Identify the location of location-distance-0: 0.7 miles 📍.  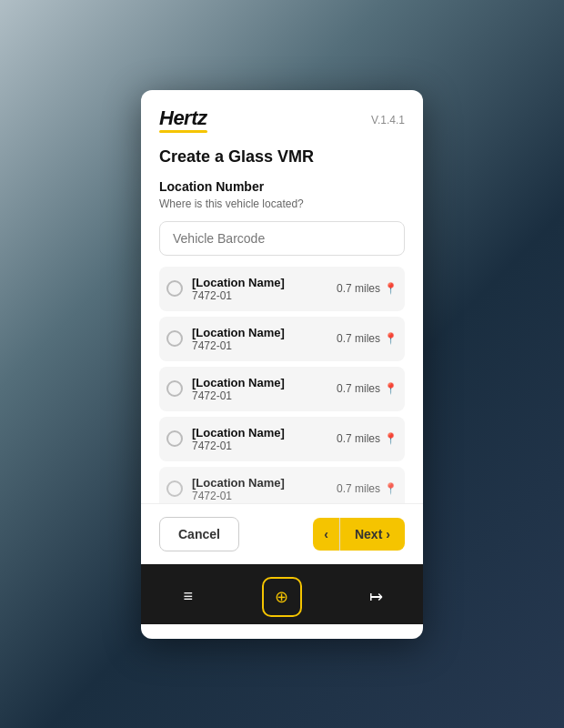
(368, 288).